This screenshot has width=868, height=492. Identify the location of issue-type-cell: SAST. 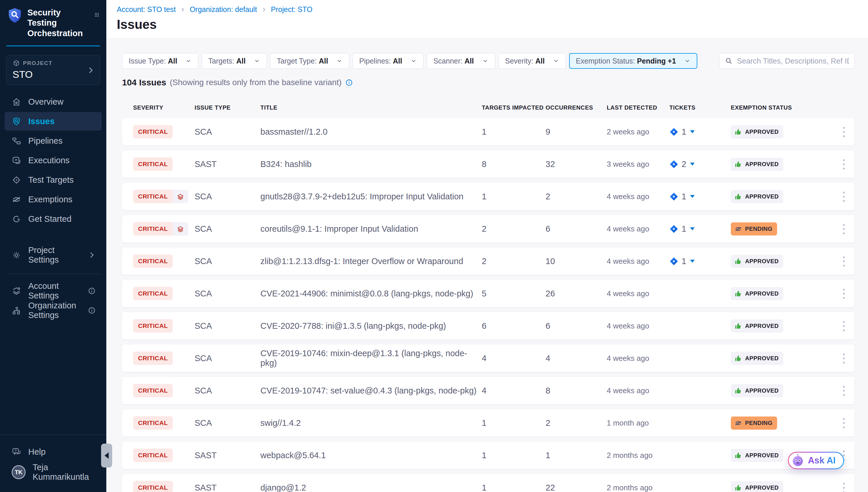
(228, 487).